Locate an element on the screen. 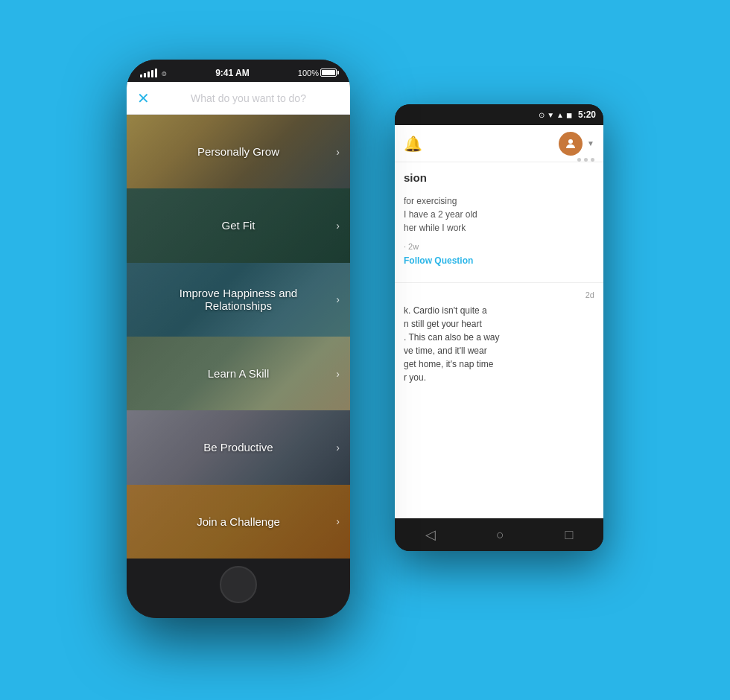  ios-status-bar: ⌾ 9:41 AM 100% is located at coordinates (238, 71).